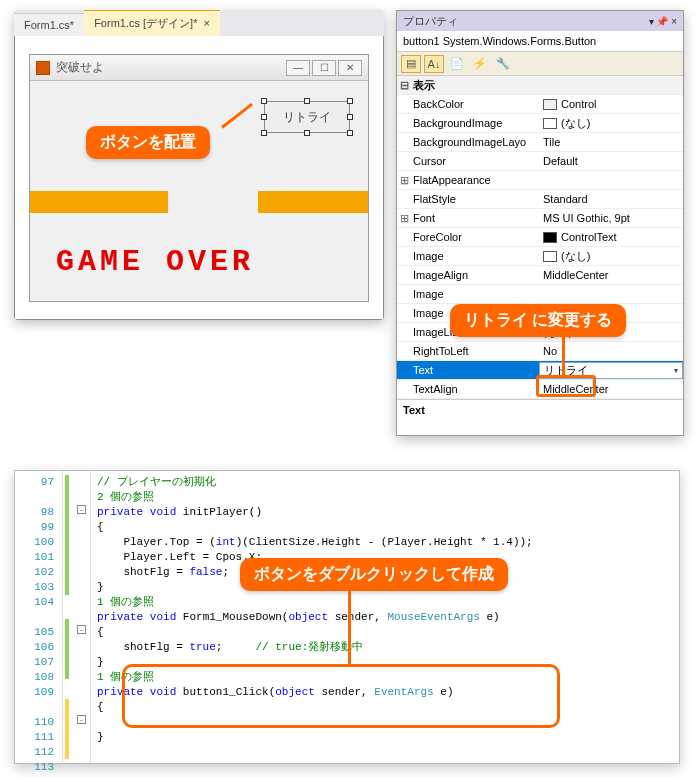 This screenshot has width=695, height=777. I want to click on form-titlebar: 突破せよ — ☐ ✕, so click(199, 68).